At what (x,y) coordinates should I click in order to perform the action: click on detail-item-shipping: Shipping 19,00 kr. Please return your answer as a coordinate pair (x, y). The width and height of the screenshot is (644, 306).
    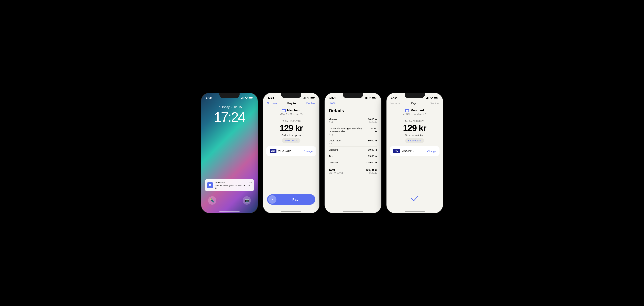
    Looking at the image, I should click on (353, 150).